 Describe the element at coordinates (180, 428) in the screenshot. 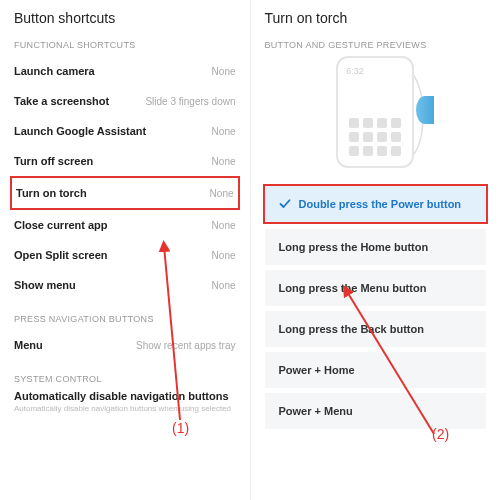

I see `annotation-step-1: (1)` at that location.